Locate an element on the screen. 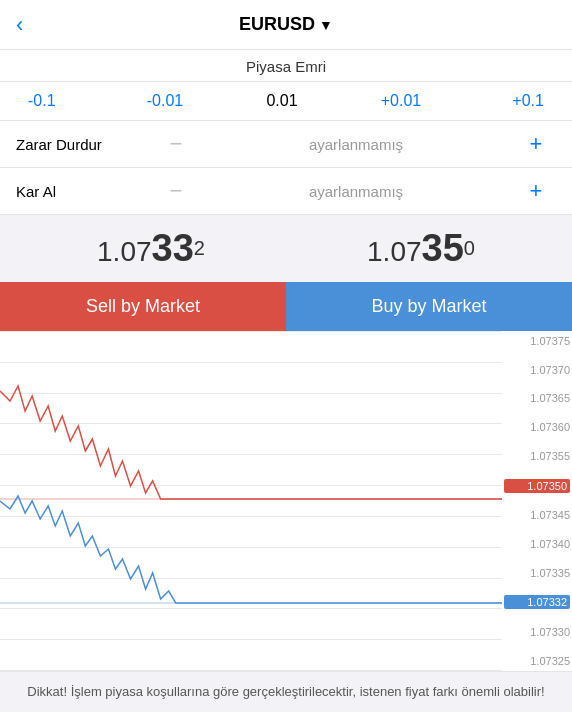 This screenshot has height=727, width=572. sell-price-display: 1.07332 is located at coordinates (151, 248).